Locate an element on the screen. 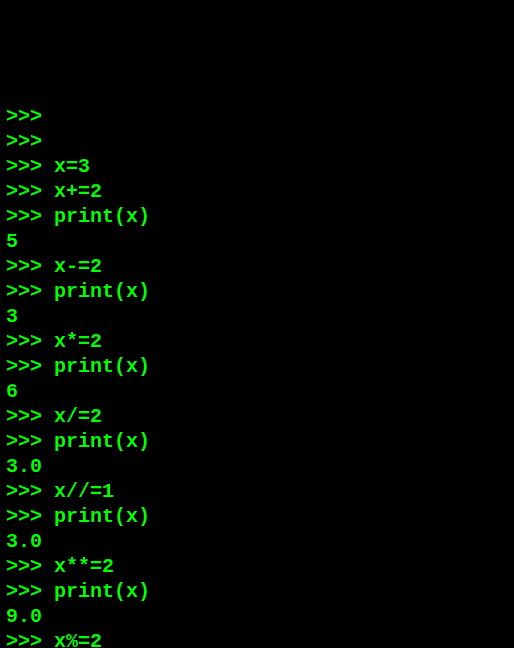  terminal-line: 3 is located at coordinates (257, 316).